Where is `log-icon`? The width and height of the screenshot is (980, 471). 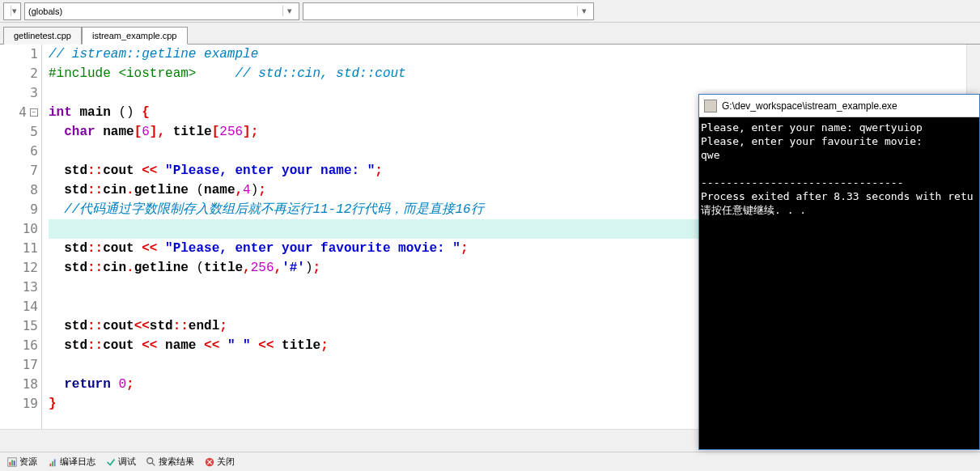
log-icon is located at coordinates (53, 462).